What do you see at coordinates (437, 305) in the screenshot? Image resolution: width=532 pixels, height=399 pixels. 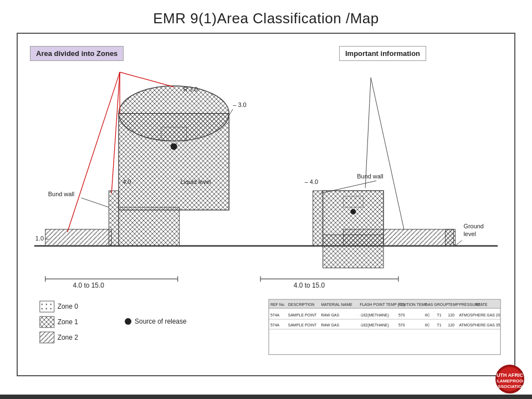 I see `svg-text: GAS GROUP` at bounding box center [437, 305].